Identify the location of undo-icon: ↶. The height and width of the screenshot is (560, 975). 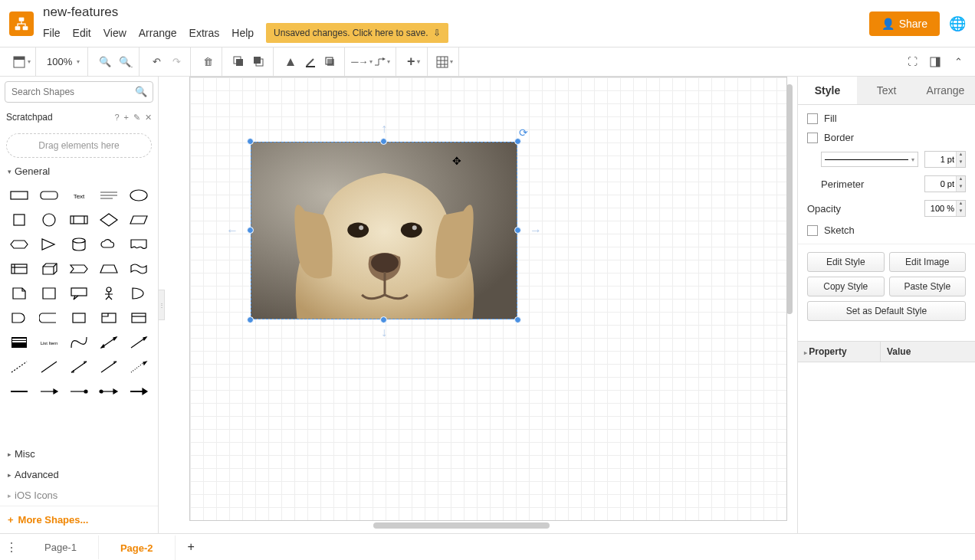
(156, 62).